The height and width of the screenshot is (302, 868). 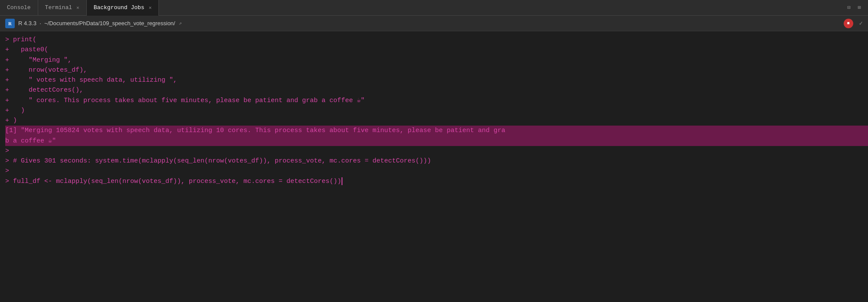 What do you see at coordinates (9, 40) in the screenshot?
I see `prompt-icon-1: >` at bounding box center [9, 40].